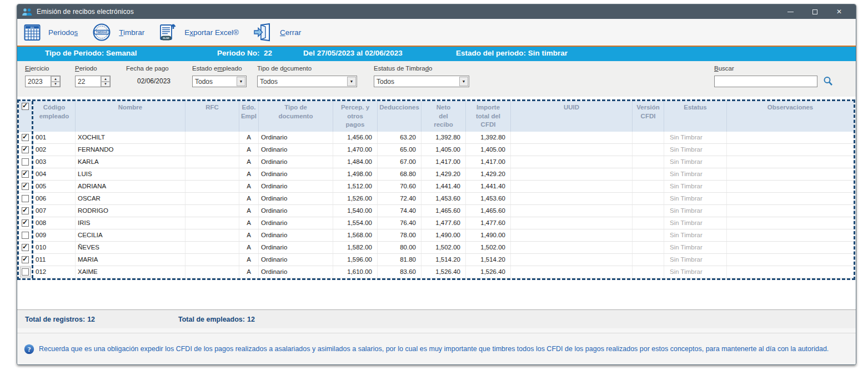  Describe the element at coordinates (443, 260) in the screenshot. I see `table-row: 011MARIAAOrdinario1,596.0081.801,514.201…` at that location.